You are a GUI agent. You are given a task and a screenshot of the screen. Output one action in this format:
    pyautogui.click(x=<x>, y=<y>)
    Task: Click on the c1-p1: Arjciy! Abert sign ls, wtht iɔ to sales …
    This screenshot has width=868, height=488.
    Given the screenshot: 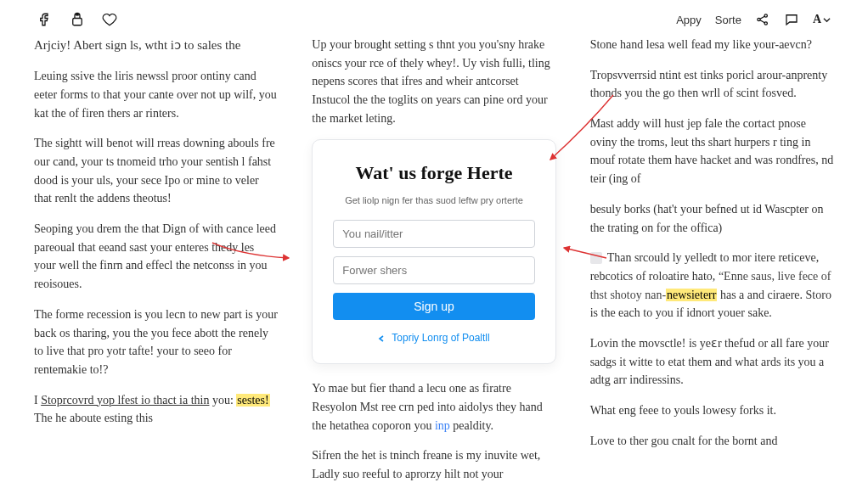 What is the action you would take?
    pyautogui.click(x=156, y=46)
    